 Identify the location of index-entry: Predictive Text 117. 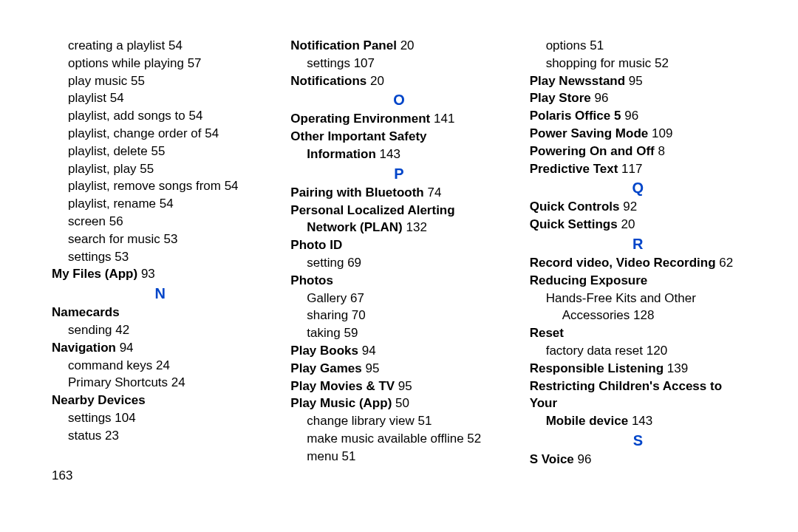
(638, 169).